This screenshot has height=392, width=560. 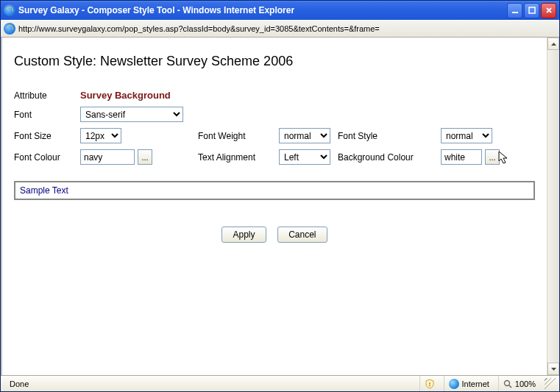 I want to click on address-bar: http://www.surveygalaxy.com/pop_styles.a…, so click(x=280, y=29).